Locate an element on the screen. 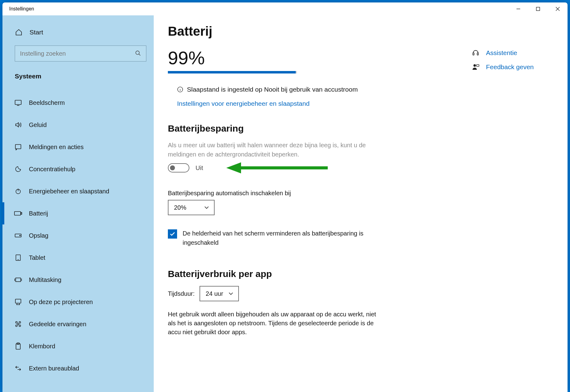 The height and width of the screenshot is (392, 570). search-input is located at coordinates (81, 53).